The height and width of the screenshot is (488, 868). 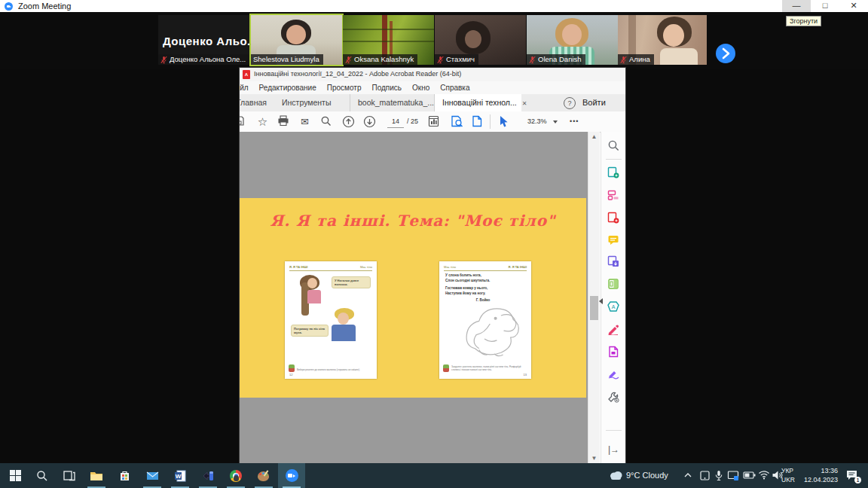 What do you see at coordinates (613, 146) in the screenshot?
I see `search-tool-icon` at bounding box center [613, 146].